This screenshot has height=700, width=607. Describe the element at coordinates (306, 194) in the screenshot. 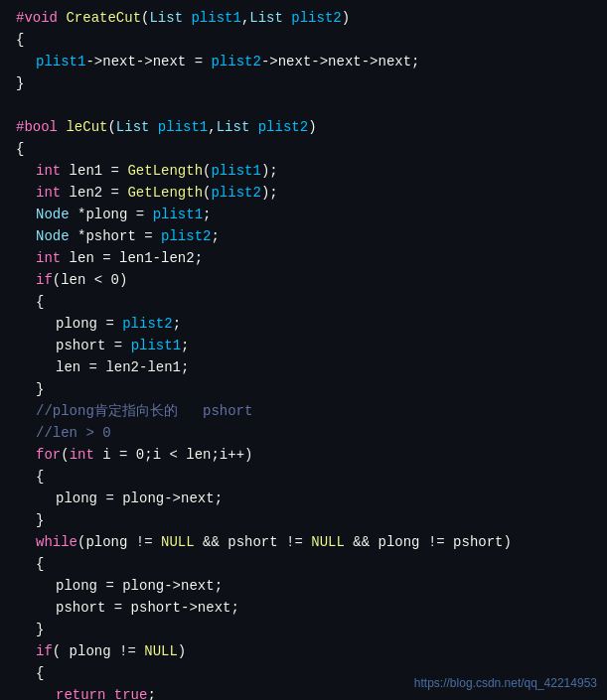

I see `code-line: int len2 = GetLength(plist2);` at that location.